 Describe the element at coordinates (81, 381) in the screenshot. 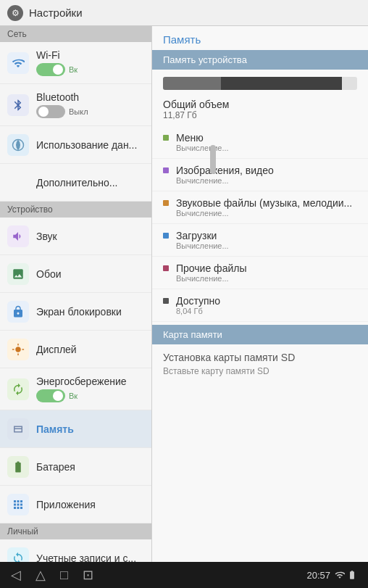

I see `power-label: Энергосбережение` at that location.